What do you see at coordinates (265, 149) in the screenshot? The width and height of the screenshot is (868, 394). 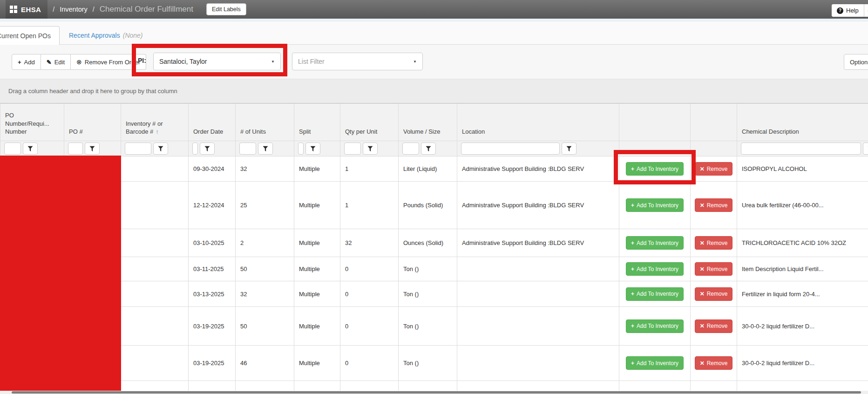 I see `filter-button-num_units` at bounding box center [265, 149].